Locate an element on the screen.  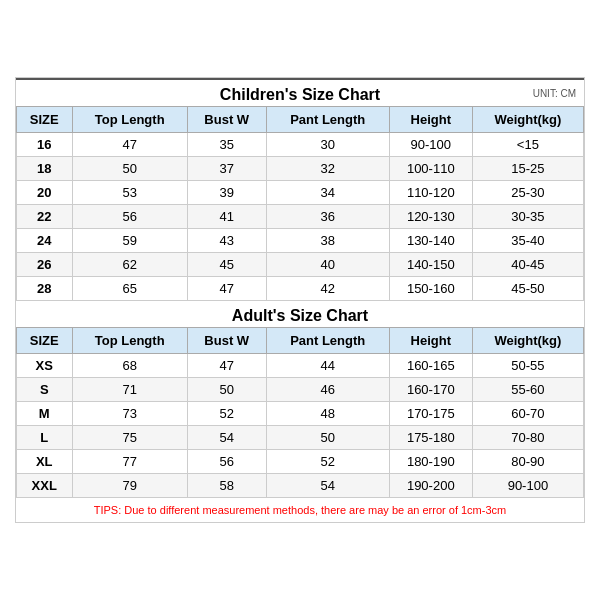
adult-cell: 60-70 is located at coordinates (528, 414).